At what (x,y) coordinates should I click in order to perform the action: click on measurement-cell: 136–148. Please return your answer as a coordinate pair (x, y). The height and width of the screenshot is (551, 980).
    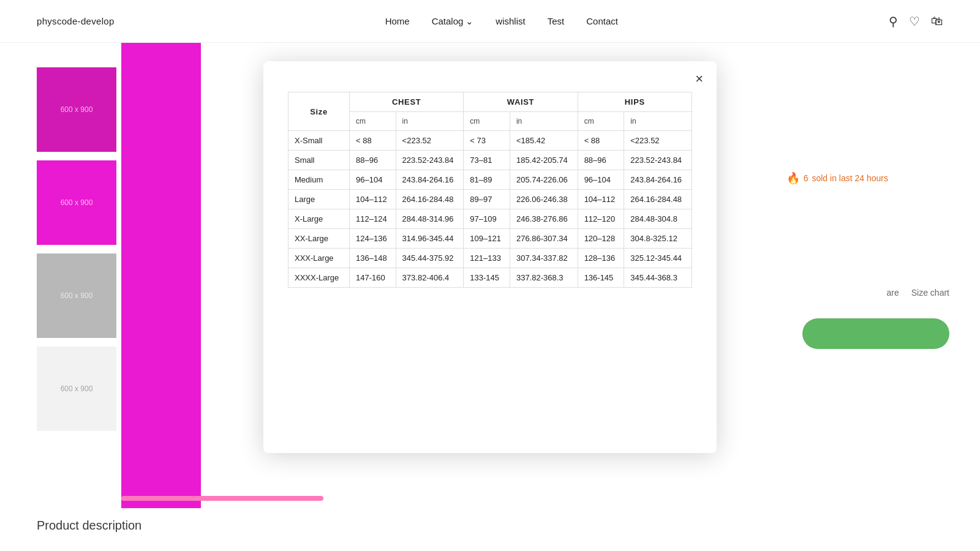
    Looking at the image, I should click on (373, 258).